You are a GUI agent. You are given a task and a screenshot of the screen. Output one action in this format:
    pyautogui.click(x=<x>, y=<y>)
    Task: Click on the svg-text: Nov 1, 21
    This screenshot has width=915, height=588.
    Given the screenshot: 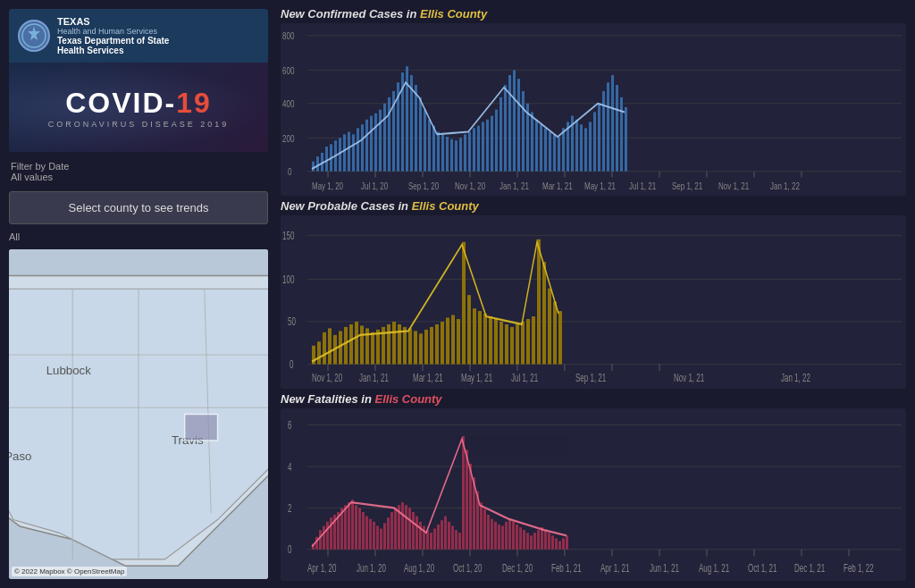 What is the action you would take?
    pyautogui.click(x=734, y=186)
    